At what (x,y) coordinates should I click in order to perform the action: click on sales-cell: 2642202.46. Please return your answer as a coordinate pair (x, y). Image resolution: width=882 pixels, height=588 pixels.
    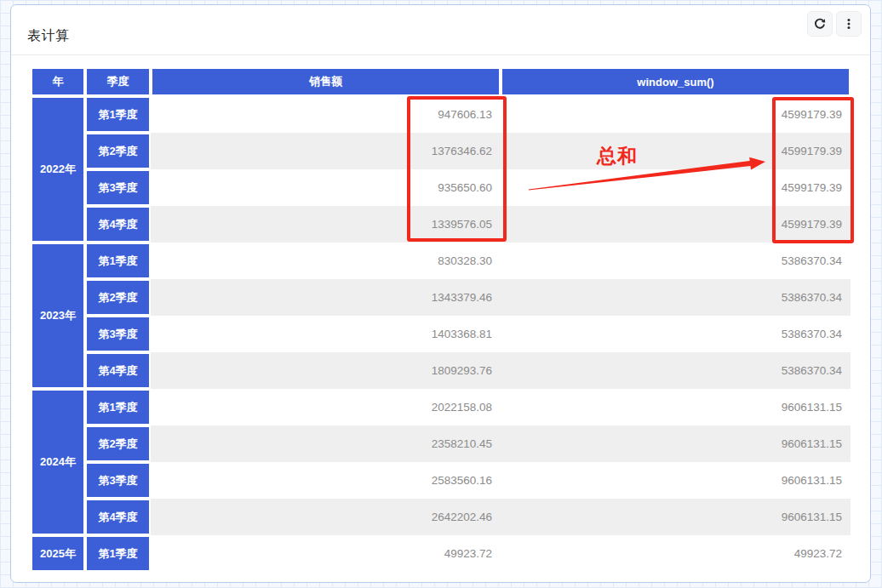
    Looking at the image, I should click on (325, 517).